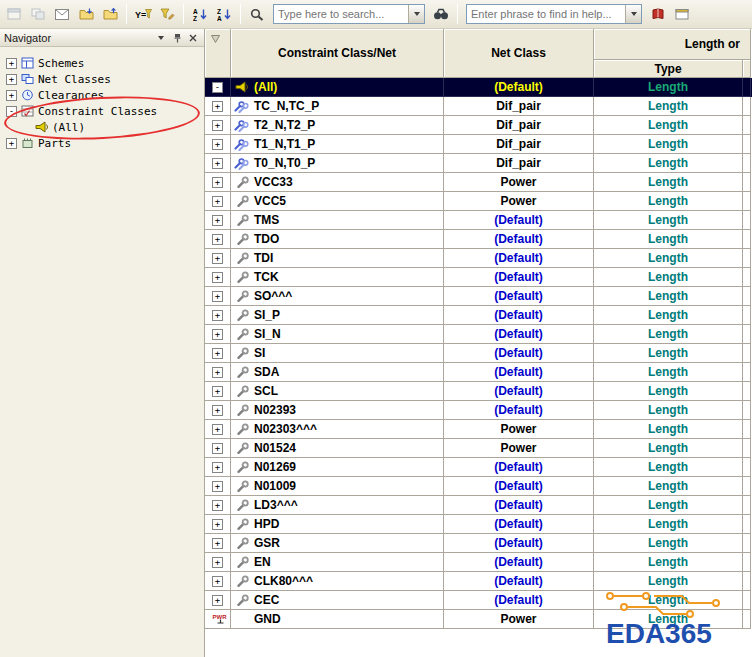 Image resolution: width=752 pixels, height=657 pixels. What do you see at coordinates (478, 562) in the screenshot?
I see `table-row-en: + EN (Default) Length` at bounding box center [478, 562].